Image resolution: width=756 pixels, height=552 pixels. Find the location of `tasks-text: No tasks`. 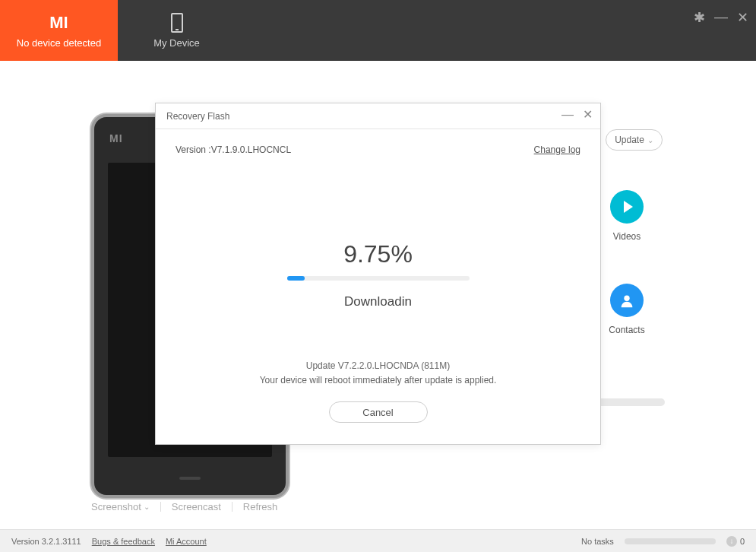

tasks-text: No tasks is located at coordinates (597, 541).